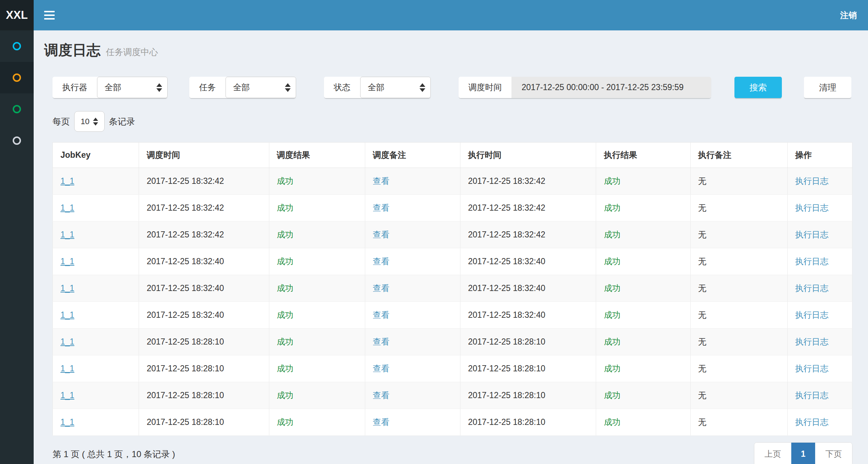  Describe the element at coordinates (507, 342) in the screenshot. I see `handle-time-cell: 2017-12-25 18:28:10` at that location.